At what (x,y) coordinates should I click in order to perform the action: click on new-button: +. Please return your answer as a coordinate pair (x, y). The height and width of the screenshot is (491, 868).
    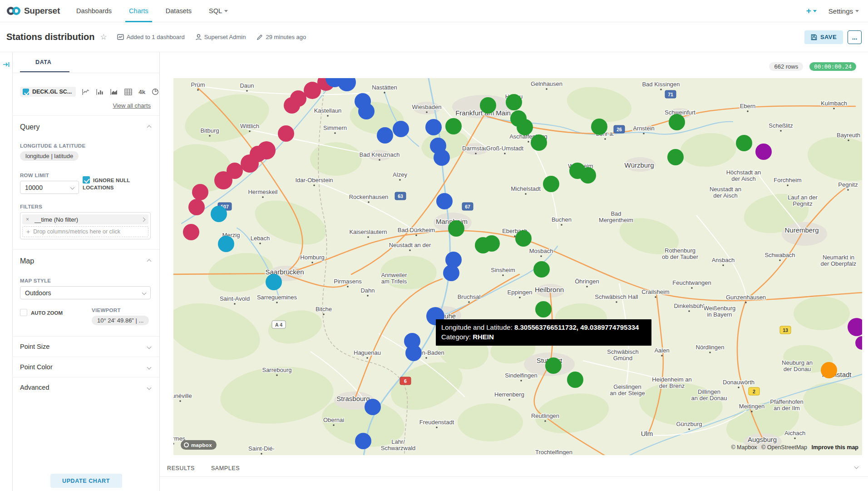
    Looking at the image, I should click on (812, 11).